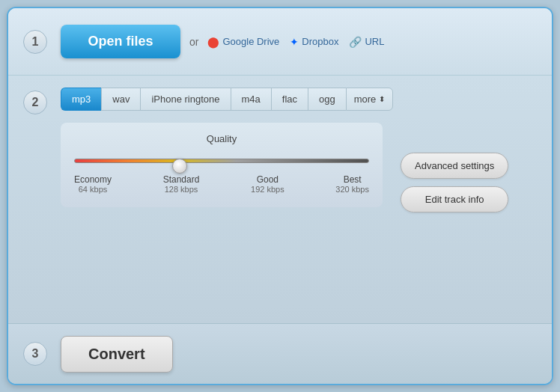 The height and width of the screenshot is (392, 560). I want to click on quality-slider, so click(222, 161).